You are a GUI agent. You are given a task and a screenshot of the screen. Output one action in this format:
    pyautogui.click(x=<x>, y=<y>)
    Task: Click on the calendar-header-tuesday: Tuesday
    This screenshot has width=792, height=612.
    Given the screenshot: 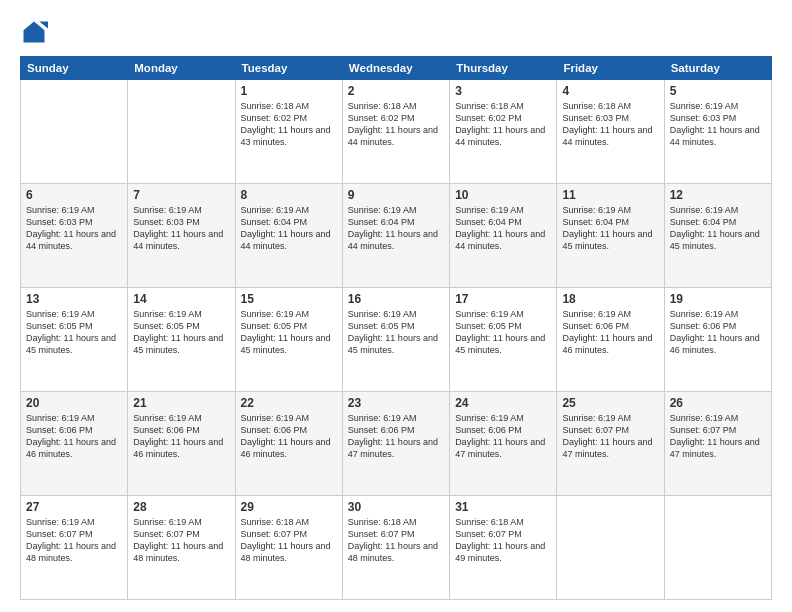 What is the action you would take?
    pyautogui.click(x=288, y=68)
    